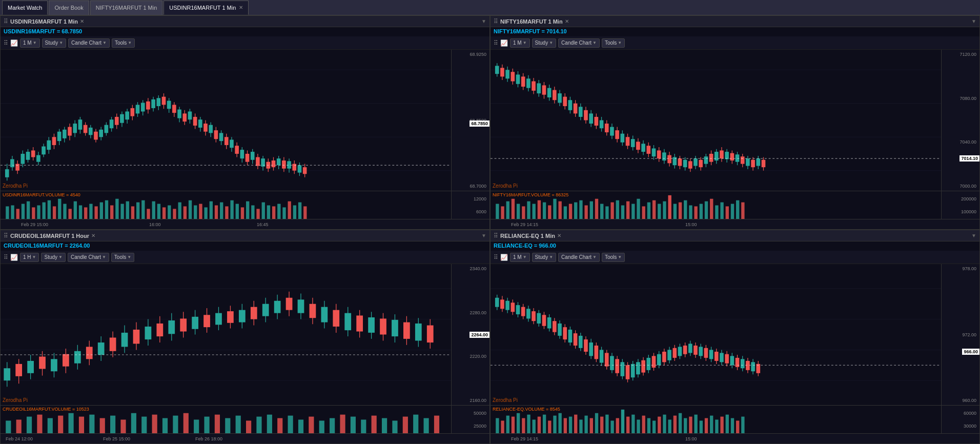 This screenshot has width=980, height=444. I want to click on candle-chart-btn: Candle Chart ▼, so click(89, 43).